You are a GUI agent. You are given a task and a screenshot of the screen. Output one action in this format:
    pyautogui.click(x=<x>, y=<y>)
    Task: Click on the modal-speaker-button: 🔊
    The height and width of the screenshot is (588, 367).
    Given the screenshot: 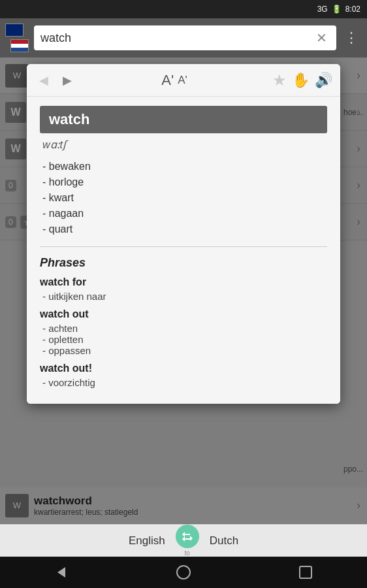 What is the action you would take?
    pyautogui.click(x=324, y=80)
    